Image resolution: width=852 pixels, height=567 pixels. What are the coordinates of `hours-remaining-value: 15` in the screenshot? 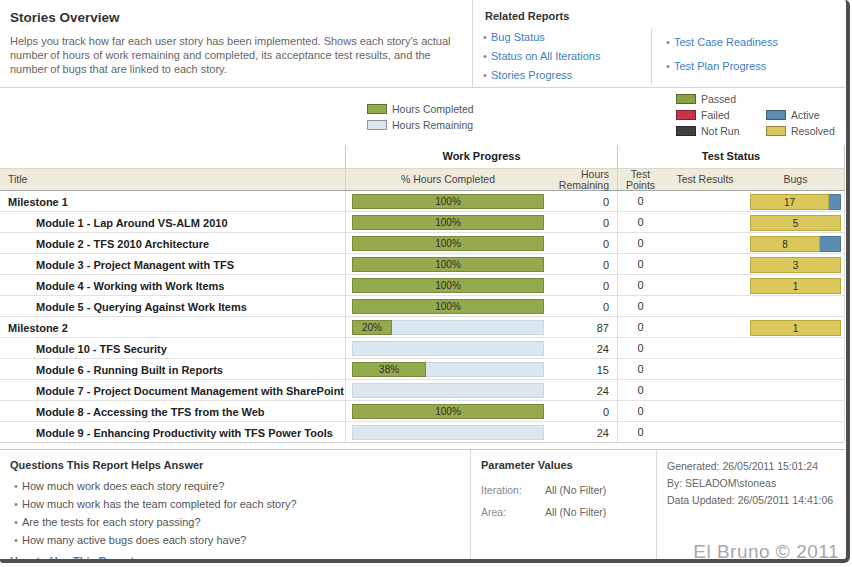 It's located at (584, 370).